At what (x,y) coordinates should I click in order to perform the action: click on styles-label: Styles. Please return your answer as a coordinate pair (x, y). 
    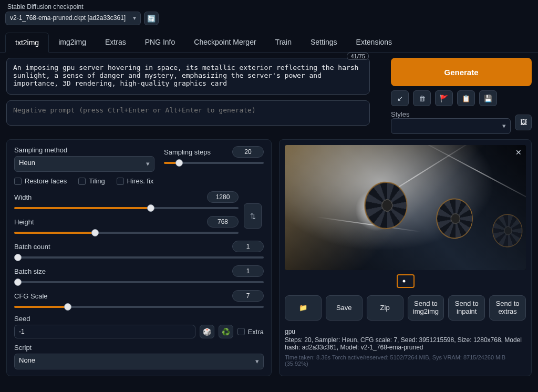
    Looking at the image, I should click on (400, 115).